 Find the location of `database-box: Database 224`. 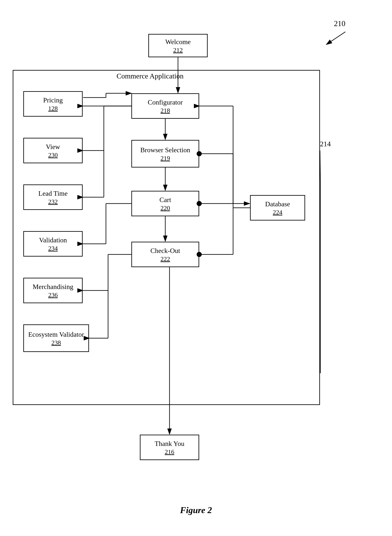

database-box: Database 224 is located at coordinates (278, 208).